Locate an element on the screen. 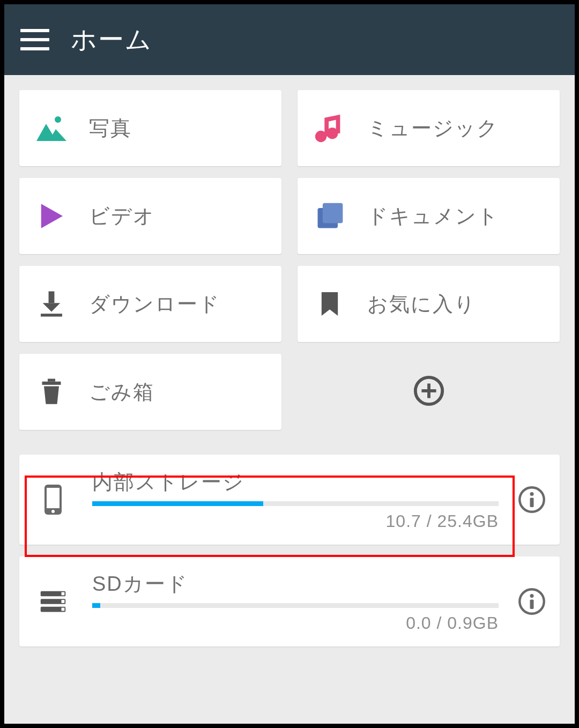 The width and height of the screenshot is (579, 728). storage-title: SDカード is located at coordinates (295, 584).